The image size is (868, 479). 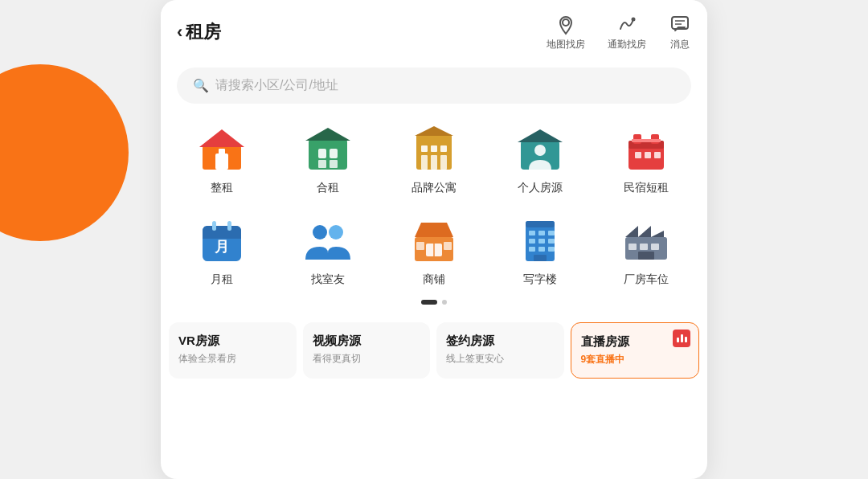 I want to click on search-icon: 🔍, so click(x=201, y=85).